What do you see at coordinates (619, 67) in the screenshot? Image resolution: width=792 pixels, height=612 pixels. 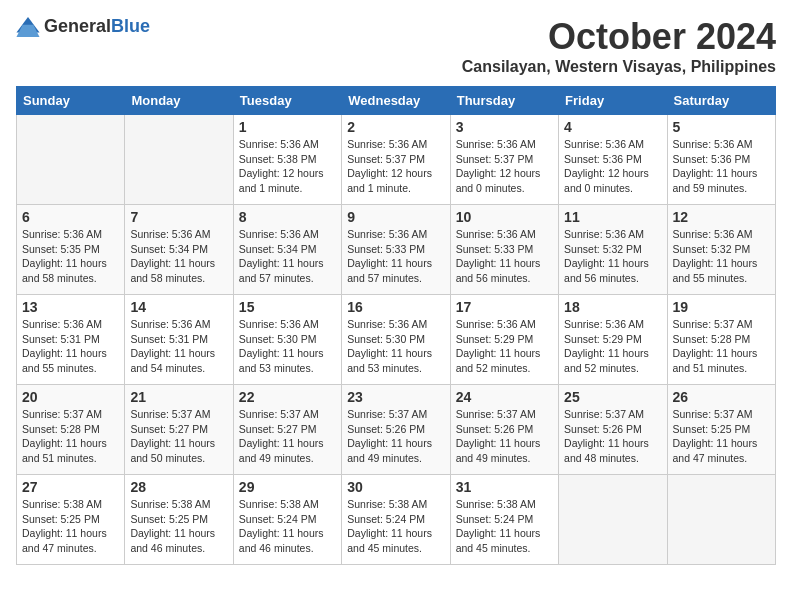 I see `location-title: Cansilayan, Western Visayas, Philippines` at bounding box center [619, 67].